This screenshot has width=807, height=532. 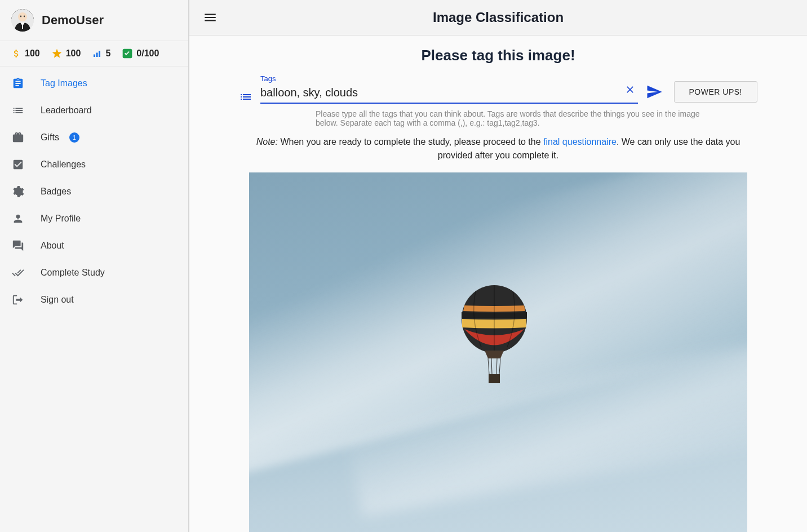 What do you see at coordinates (56, 192) in the screenshot?
I see `sidebar-item-label: Badges` at bounding box center [56, 192].